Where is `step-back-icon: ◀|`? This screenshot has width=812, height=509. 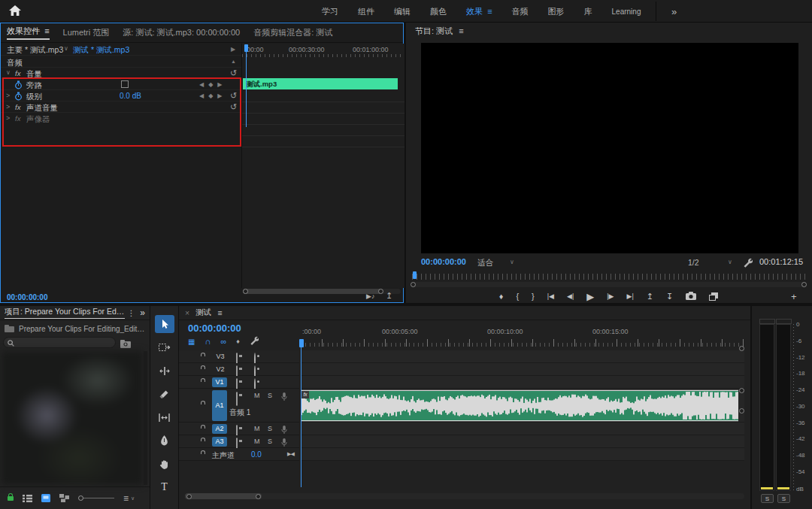 step-back-icon: ◀| is located at coordinates (570, 296).